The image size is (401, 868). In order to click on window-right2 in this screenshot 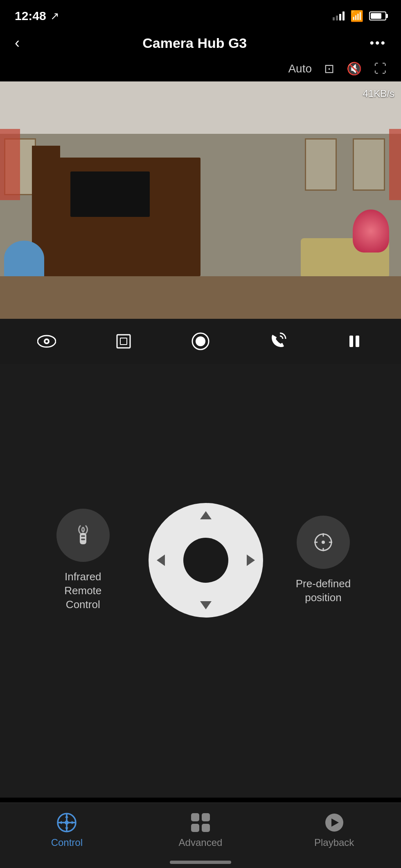, I will do `click(369, 165)`.